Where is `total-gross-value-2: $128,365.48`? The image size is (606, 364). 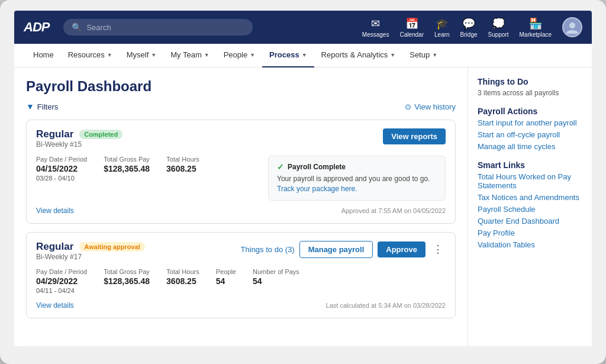
total-gross-value-2: $128,365.48 is located at coordinates (127, 281).